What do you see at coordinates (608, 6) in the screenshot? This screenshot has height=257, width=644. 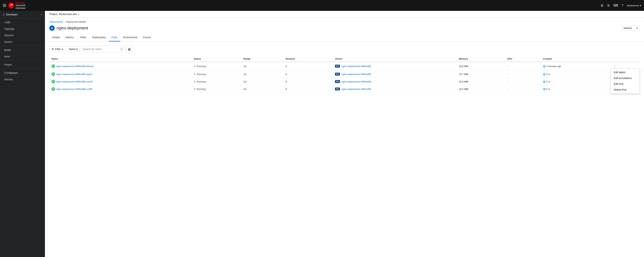 I see `plus-circle-icon: ⊕` at bounding box center [608, 6].